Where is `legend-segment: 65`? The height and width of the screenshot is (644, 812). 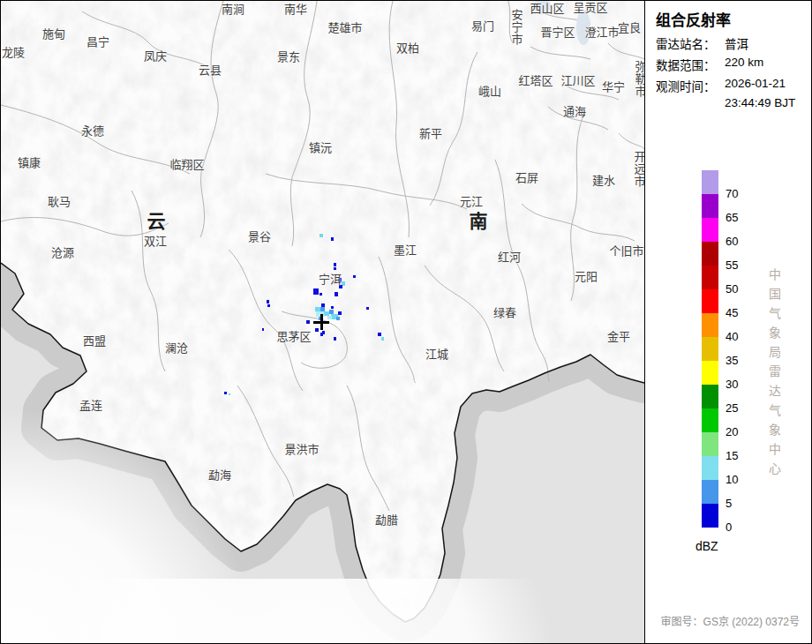
legend-segment: 65 is located at coordinates (710, 206).